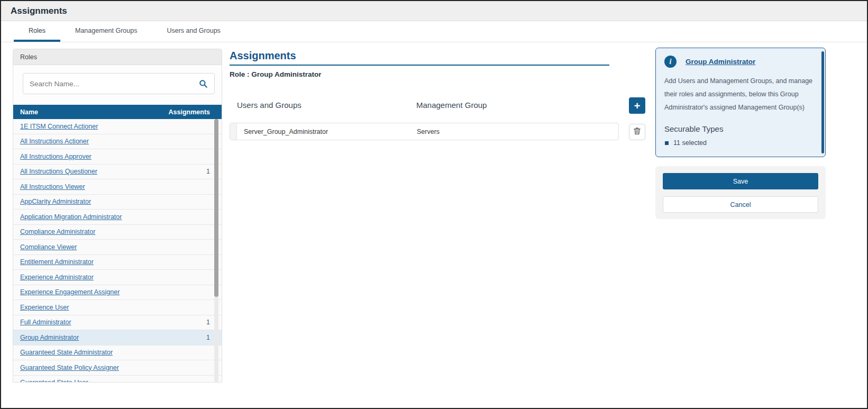 The image size is (868, 409). What do you see at coordinates (194, 32) in the screenshot?
I see `tab-users-and-groups: Users and Groups` at bounding box center [194, 32].